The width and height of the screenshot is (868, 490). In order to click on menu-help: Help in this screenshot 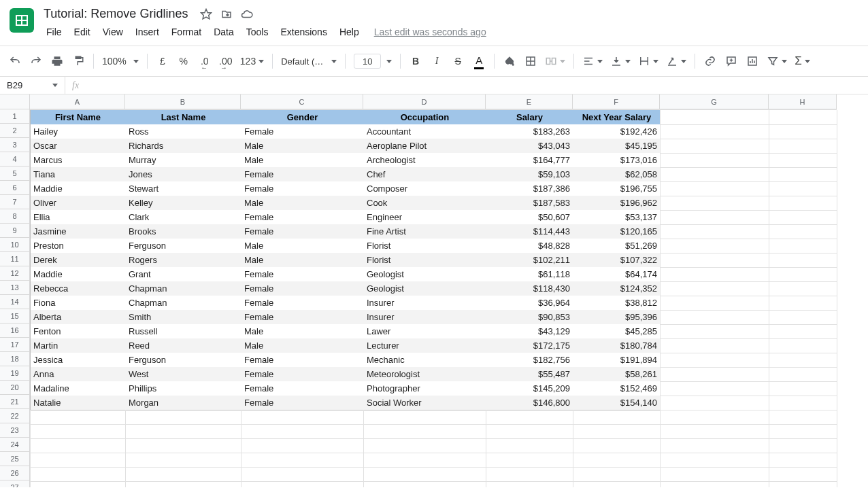, I will do `click(350, 32)`.